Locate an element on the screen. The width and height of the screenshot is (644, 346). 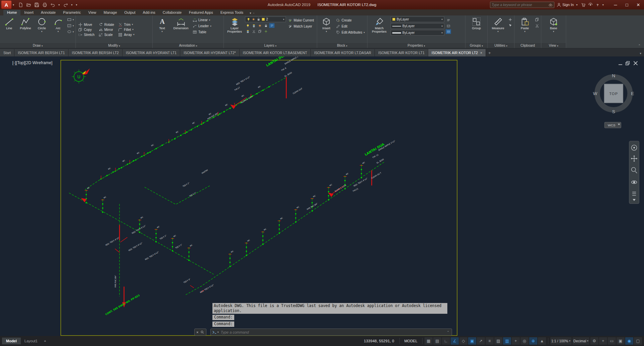
measure-button: Measure▾ is located at coordinates (498, 30).